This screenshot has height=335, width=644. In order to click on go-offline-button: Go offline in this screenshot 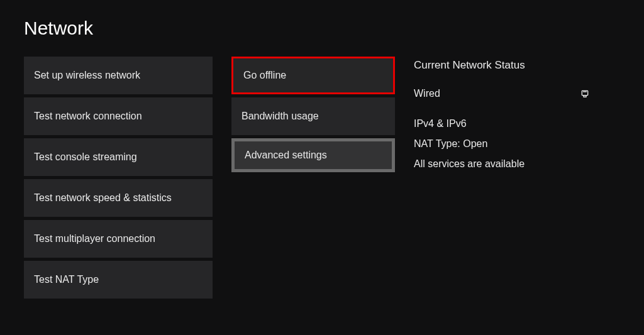, I will do `click(313, 75)`.